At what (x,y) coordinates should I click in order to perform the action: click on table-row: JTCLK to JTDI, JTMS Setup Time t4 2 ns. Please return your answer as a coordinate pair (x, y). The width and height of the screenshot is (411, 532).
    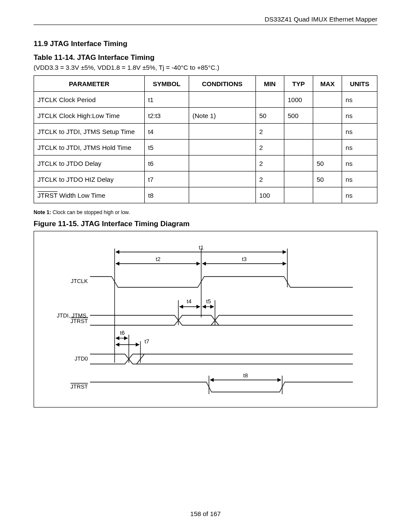
    Looking at the image, I should click on (206, 132).